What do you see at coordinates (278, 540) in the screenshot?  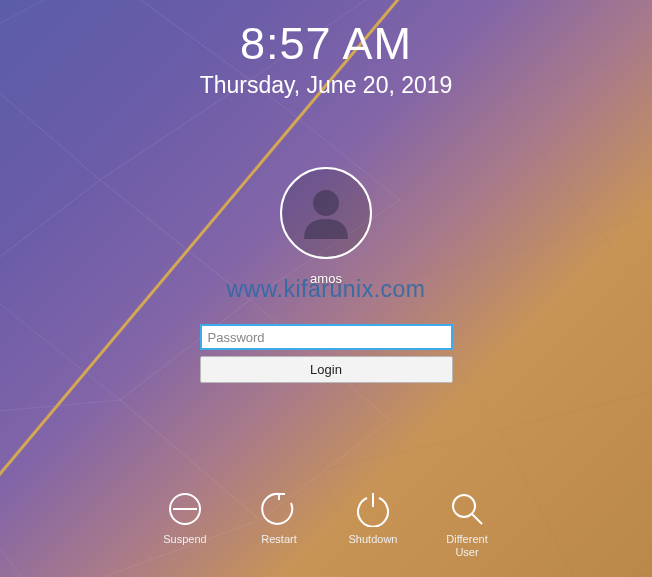 I see `restart-label: Restart` at bounding box center [278, 540].